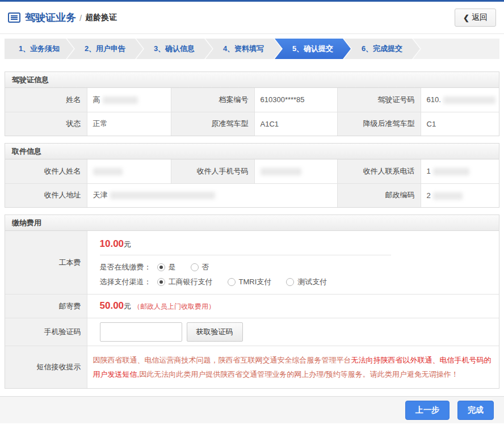 This screenshot has height=429, width=504. I want to click on mail-fee-note: （邮政人员上门收取费用）, so click(174, 306).